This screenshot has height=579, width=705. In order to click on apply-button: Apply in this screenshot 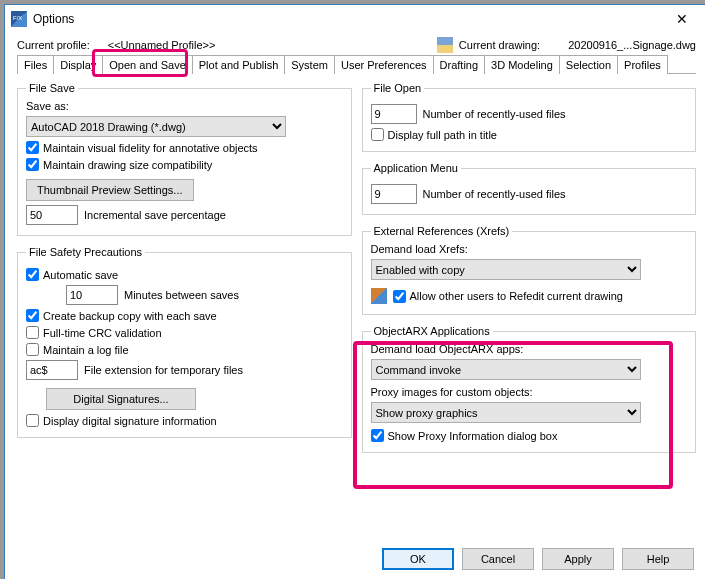, I will do `click(578, 559)`.